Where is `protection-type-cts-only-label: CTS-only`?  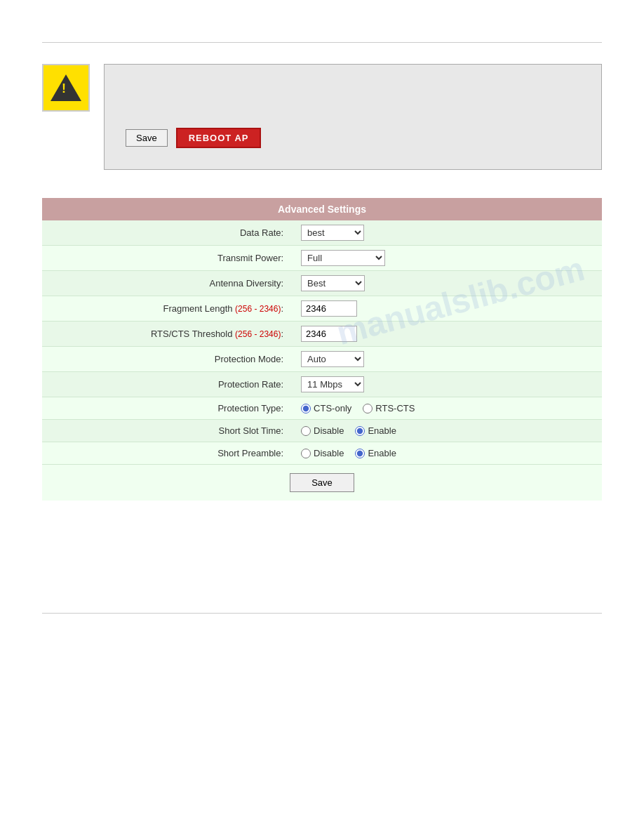 protection-type-cts-only-label: CTS-only is located at coordinates (333, 409).